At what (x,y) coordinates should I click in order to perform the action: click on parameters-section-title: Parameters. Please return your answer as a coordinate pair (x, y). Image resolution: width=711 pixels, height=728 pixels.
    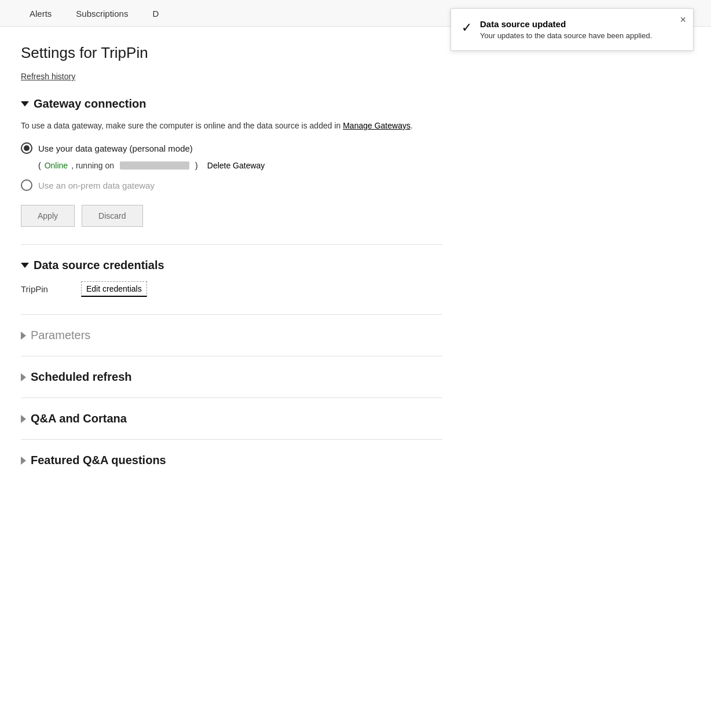
    Looking at the image, I should click on (60, 336).